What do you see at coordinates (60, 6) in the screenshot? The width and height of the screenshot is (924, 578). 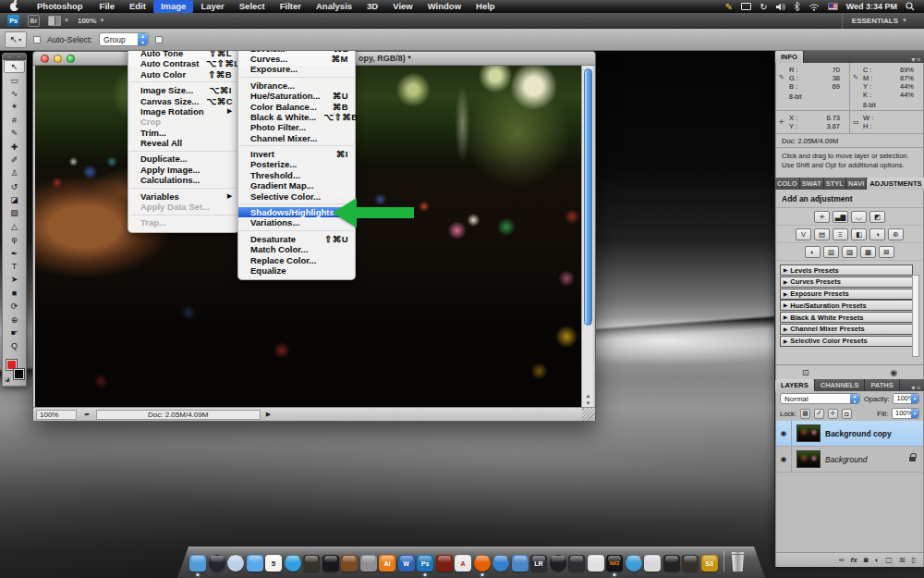 I see `menubar-item-photoshop: Photoshop` at bounding box center [60, 6].